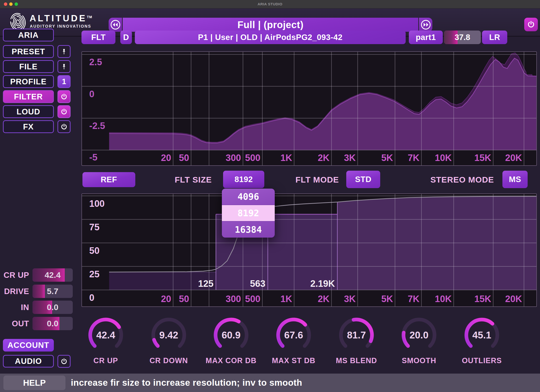  What do you see at coordinates (53, 275) in the screenshot?
I see `cr-up-param-slider: 42.4` at bounding box center [53, 275].